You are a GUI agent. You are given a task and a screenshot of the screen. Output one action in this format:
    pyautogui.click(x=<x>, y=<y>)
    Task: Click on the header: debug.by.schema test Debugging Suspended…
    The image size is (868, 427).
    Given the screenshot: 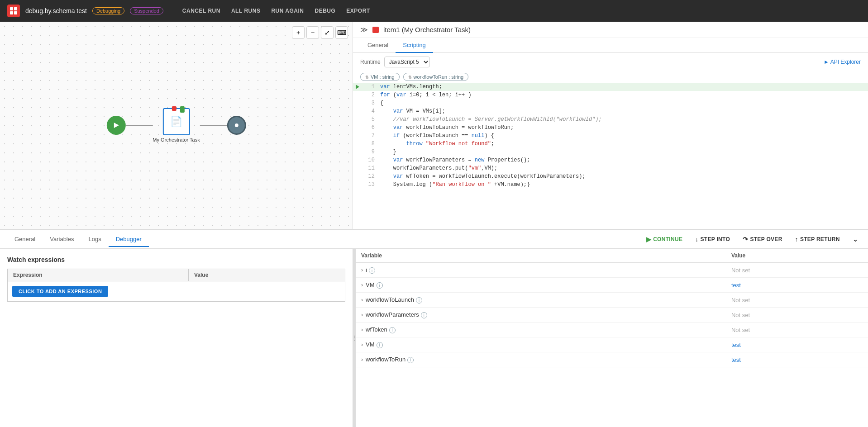 What is the action you would take?
    pyautogui.click(x=434, y=11)
    